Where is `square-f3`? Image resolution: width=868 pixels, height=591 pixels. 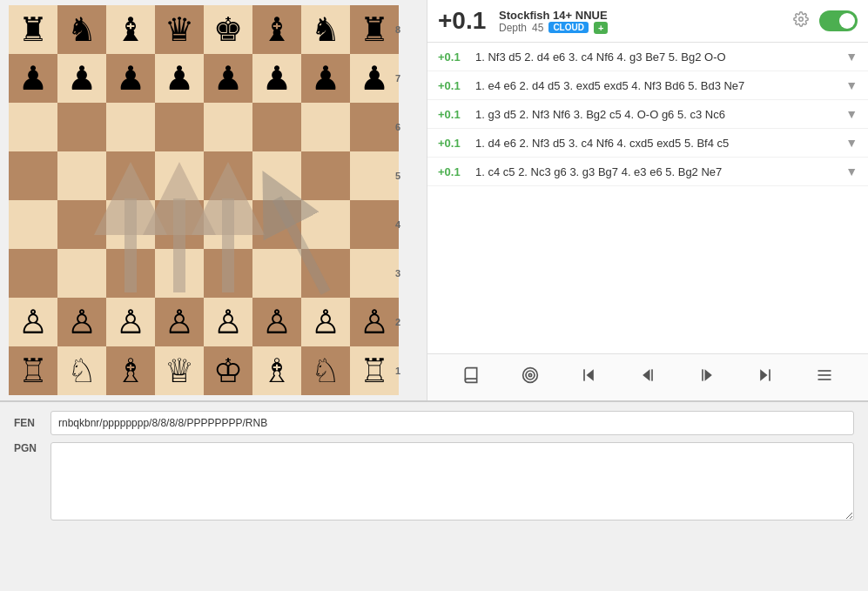
square-f3 is located at coordinates (277, 273).